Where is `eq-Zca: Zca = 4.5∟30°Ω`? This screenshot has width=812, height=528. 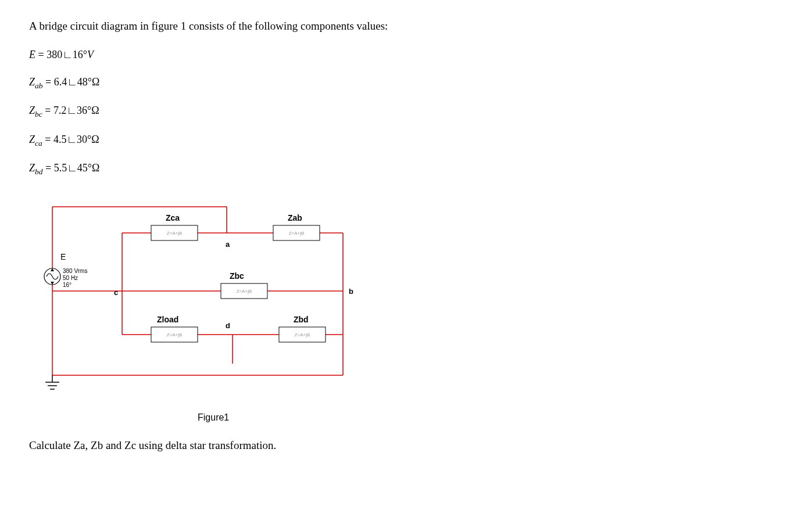 eq-Zca: Zca = 4.5∟30°Ω is located at coordinates (406, 141).